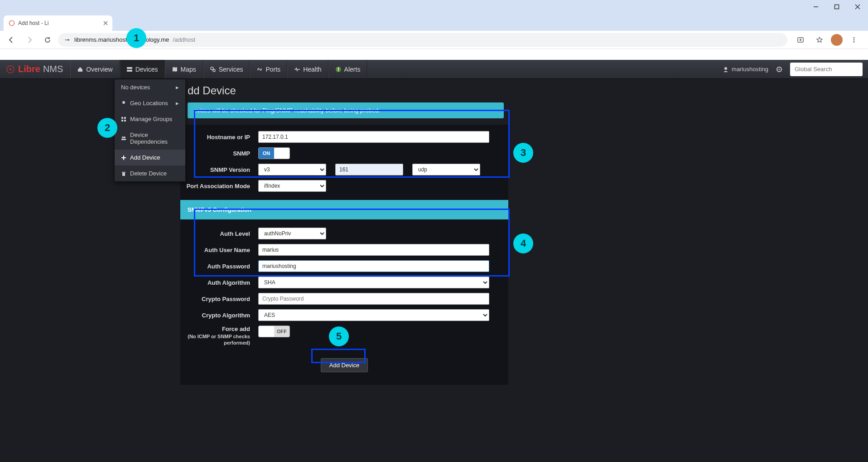 The height and width of the screenshot is (462, 868). Describe the element at coordinates (820, 40) in the screenshot. I see `bookmark-star-icon` at that location.